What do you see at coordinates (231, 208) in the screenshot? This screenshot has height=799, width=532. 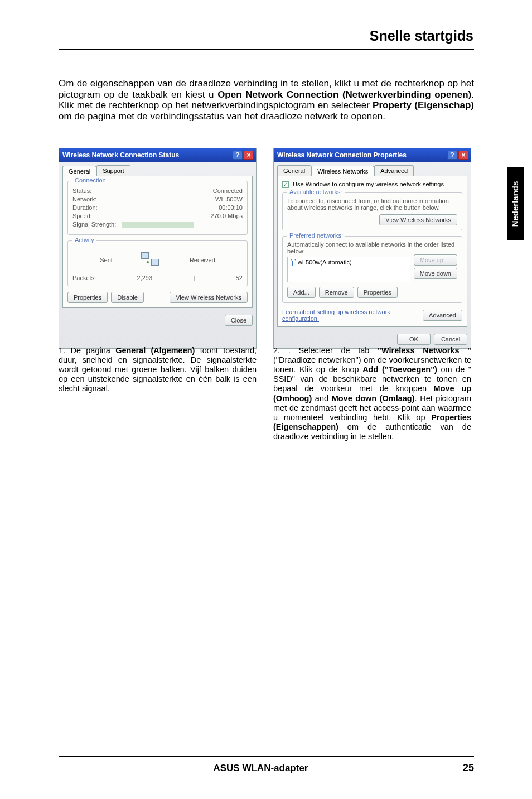 I see `duration-value: 00:00:10` at bounding box center [231, 208].